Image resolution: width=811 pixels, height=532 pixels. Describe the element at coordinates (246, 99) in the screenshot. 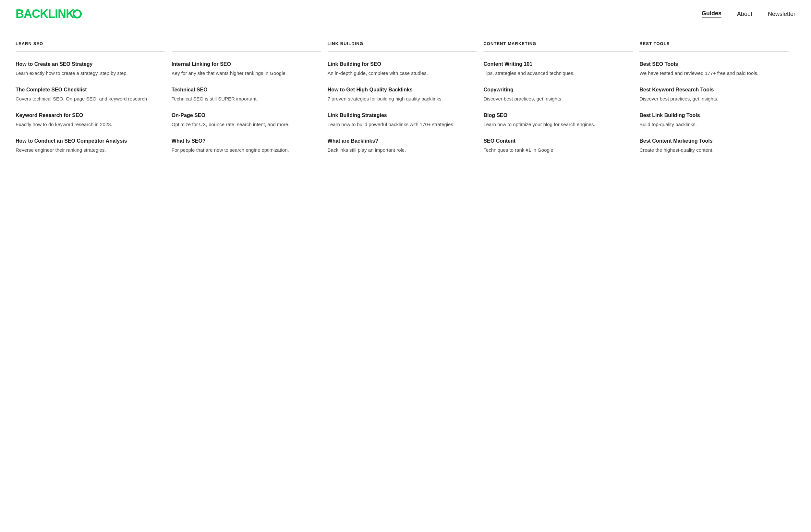

I see `menu-item-desc-learn-seo-2-1: Technical SEO is still SUPER important.` at that location.